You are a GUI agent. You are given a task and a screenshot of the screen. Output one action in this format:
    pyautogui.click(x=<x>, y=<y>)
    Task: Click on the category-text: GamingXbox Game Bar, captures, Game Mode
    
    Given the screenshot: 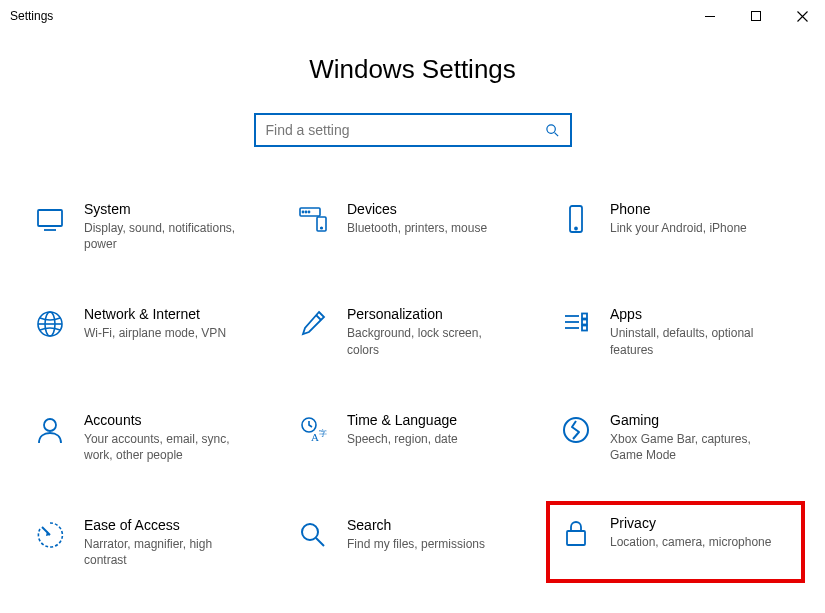 What is the action you would take?
    pyautogui.click(x=695, y=436)
    